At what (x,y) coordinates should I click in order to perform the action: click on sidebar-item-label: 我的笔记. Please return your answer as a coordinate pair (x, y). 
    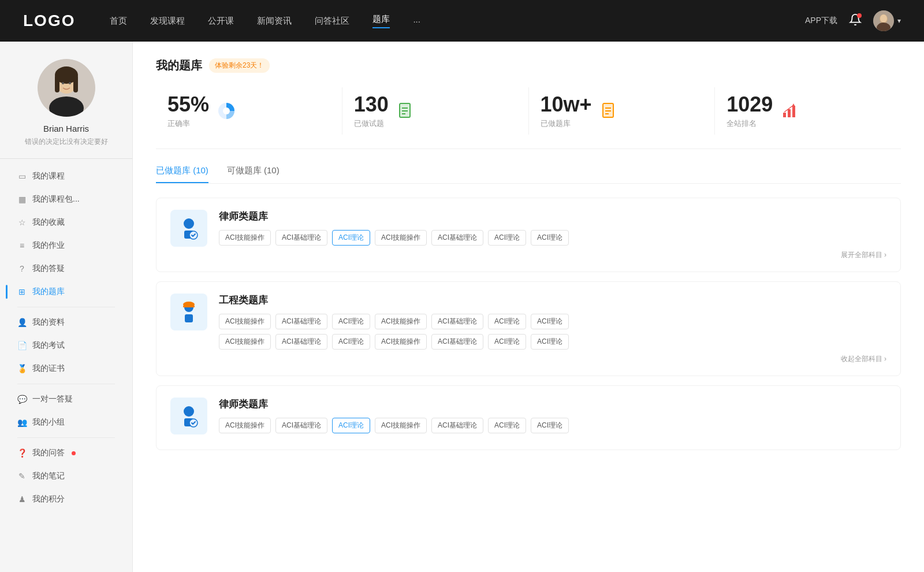
    Looking at the image, I should click on (49, 476).